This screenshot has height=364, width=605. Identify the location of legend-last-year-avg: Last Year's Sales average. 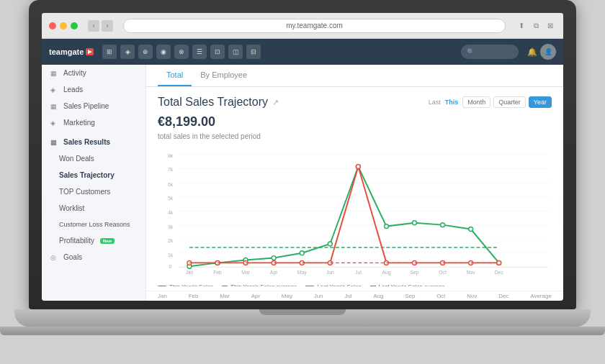
(408, 285).